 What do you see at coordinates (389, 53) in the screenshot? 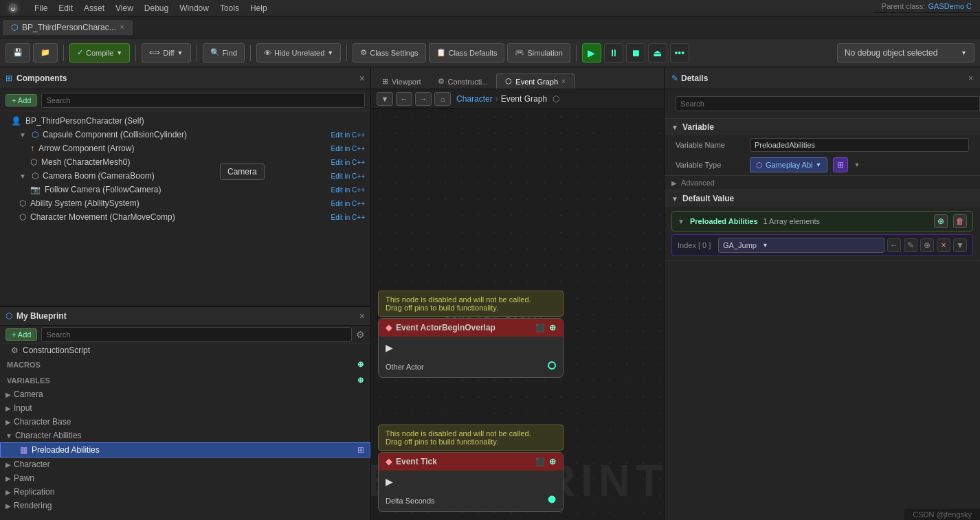
I see `class-settings-button: ⚙ Class Settings` at bounding box center [389, 53].